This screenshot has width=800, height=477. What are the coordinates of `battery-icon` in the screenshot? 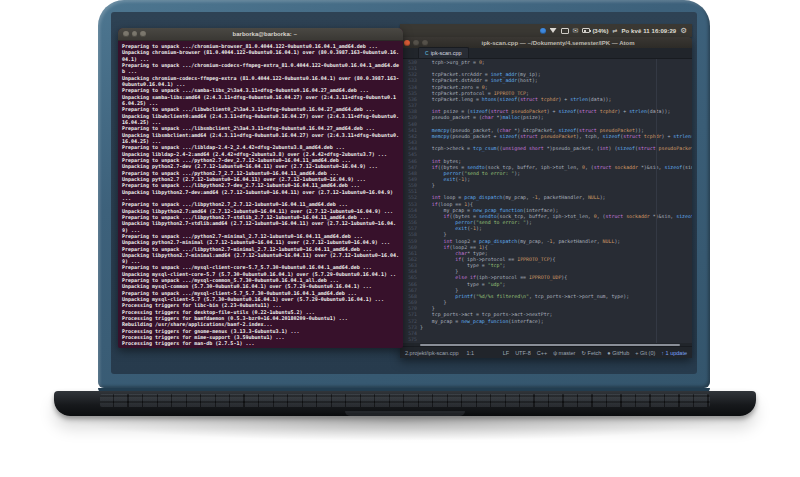 It's located at (586, 30).